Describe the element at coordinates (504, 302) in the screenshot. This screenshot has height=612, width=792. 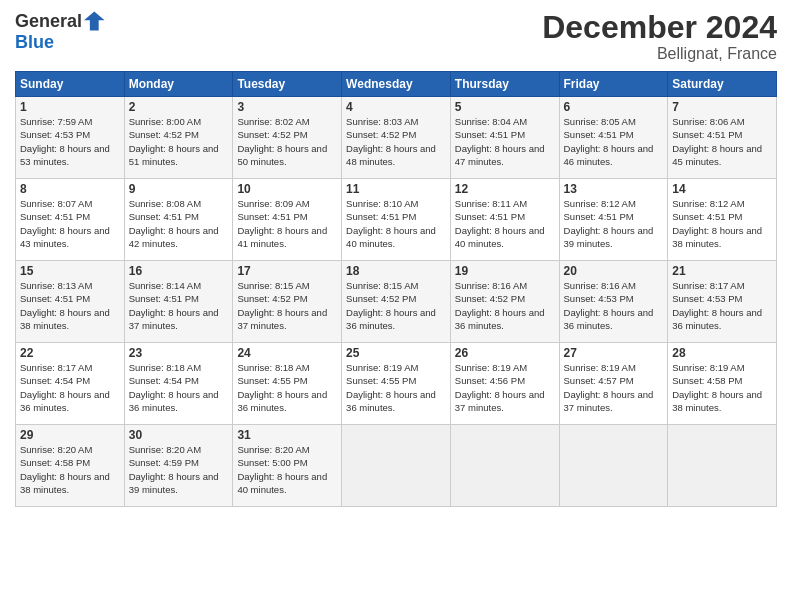
I see `table-row: 19 Sunrise: 8:16 AM Sunset: 4:52 PM Dayl…` at that location.